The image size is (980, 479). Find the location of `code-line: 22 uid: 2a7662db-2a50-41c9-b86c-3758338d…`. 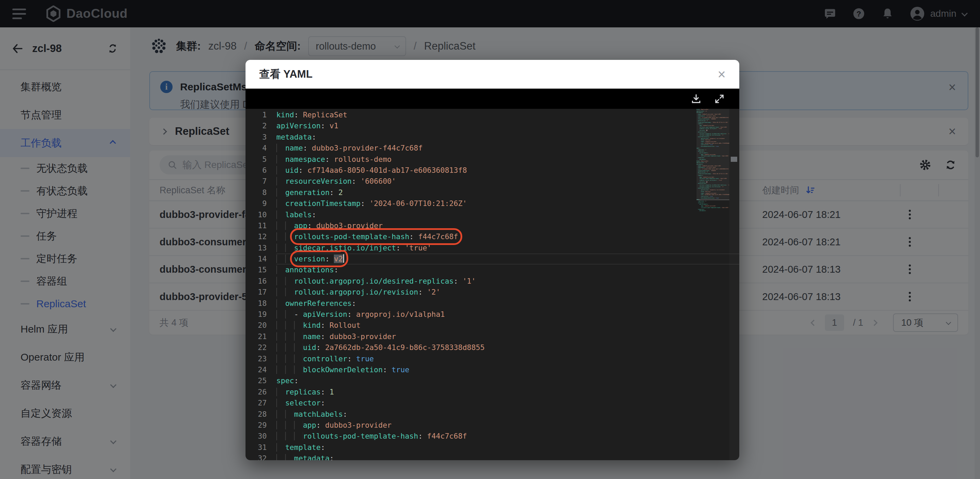

code-line: 22 uid: 2a7662db-2a50-41c9-b86c-3758338d… is located at coordinates (492, 347).